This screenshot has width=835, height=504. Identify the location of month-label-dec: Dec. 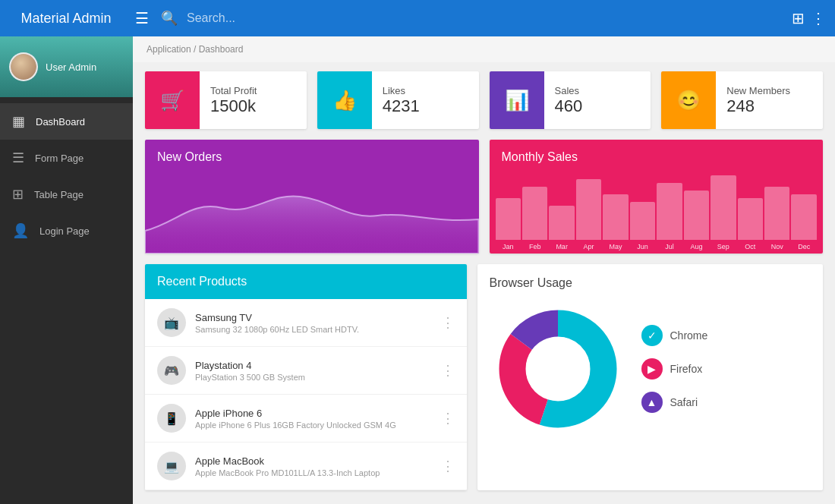
(804, 248).